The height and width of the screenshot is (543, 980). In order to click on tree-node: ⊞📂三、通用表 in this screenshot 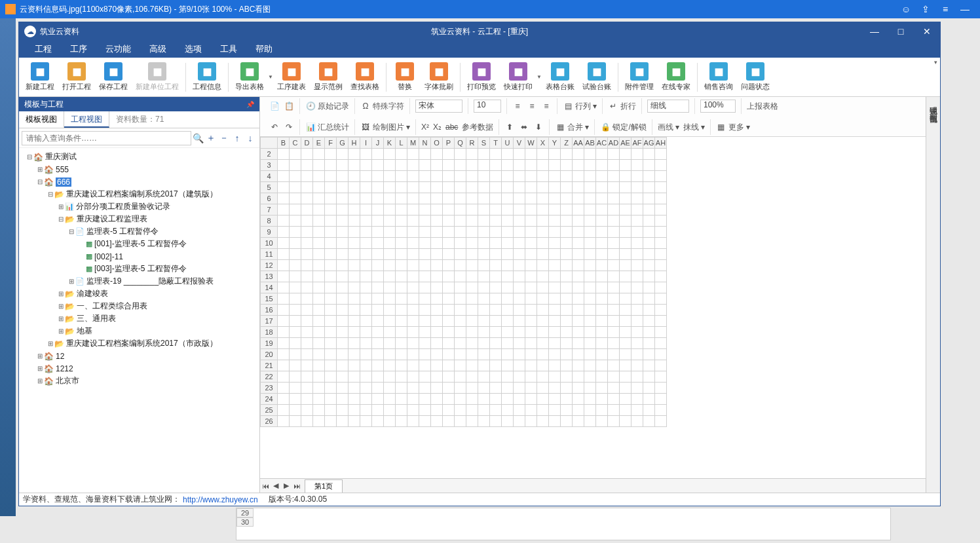, I will do `click(139, 318)`.